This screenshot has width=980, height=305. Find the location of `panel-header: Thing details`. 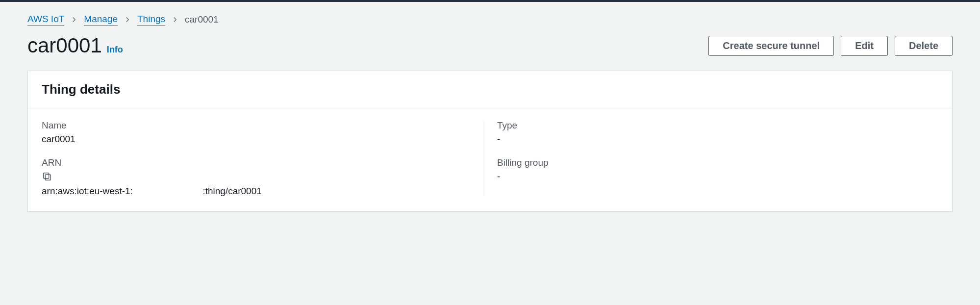

panel-header: Thing details is located at coordinates (490, 90).